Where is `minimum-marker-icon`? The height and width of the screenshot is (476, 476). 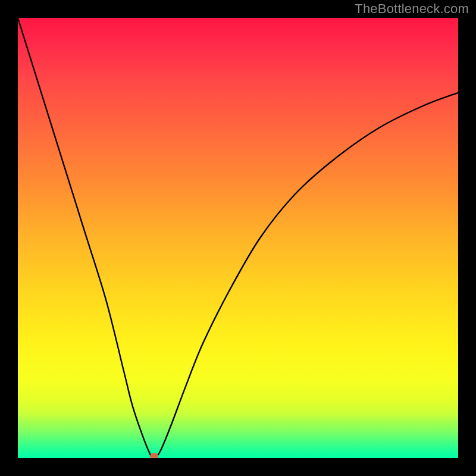 minimum-marker-icon is located at coordinates (154, 456).